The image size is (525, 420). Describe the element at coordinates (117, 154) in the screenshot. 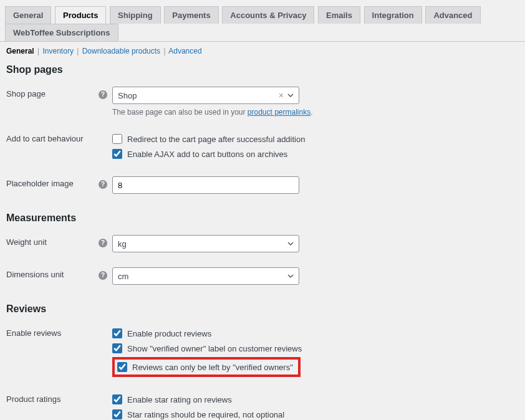

I see `ajax-checkbox` at that location.